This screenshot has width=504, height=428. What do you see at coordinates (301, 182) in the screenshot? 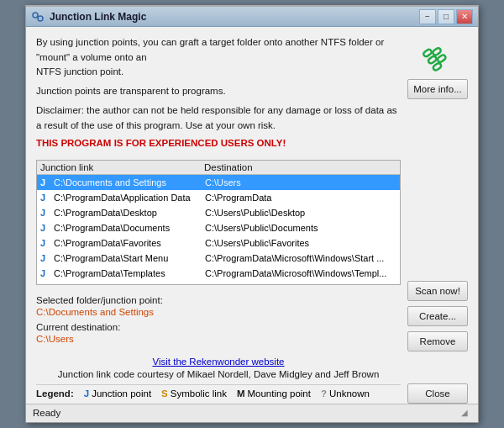
I see `row-dest: C:\Users` at bounding box center [301, 182].